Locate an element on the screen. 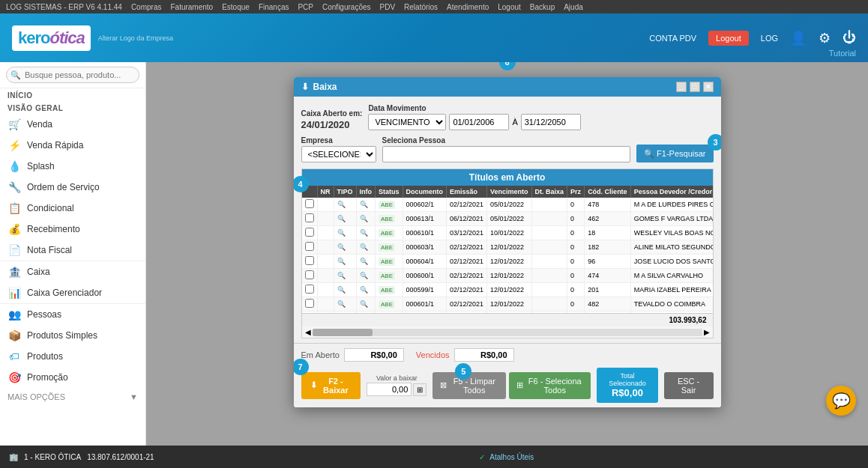  menu-ajuda: Ajuda is located at coordinates (573, 7).